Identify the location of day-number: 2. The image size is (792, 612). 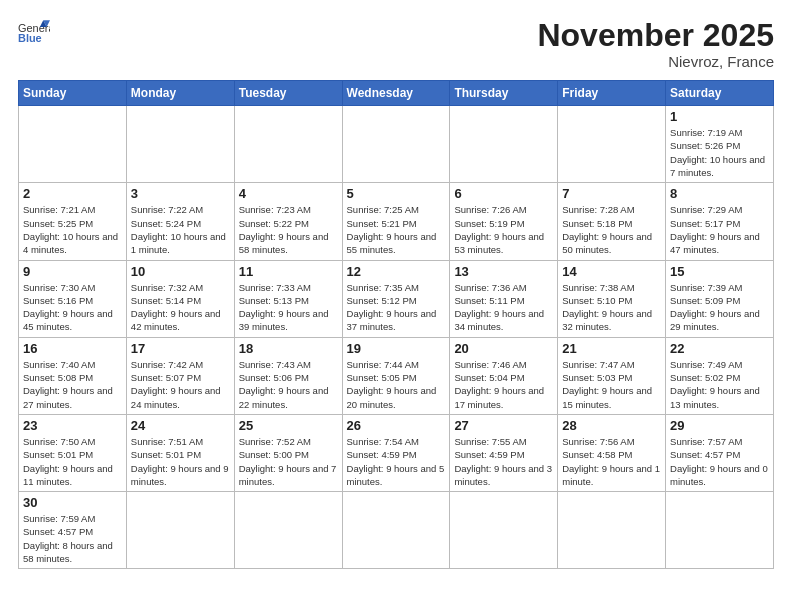
(72, 194).